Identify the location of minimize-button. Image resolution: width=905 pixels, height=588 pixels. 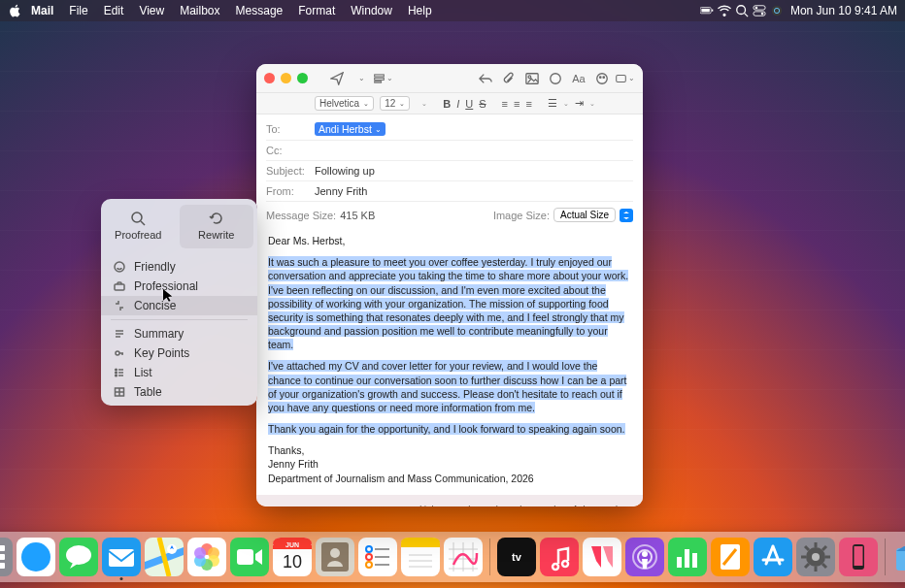
(285, 78).